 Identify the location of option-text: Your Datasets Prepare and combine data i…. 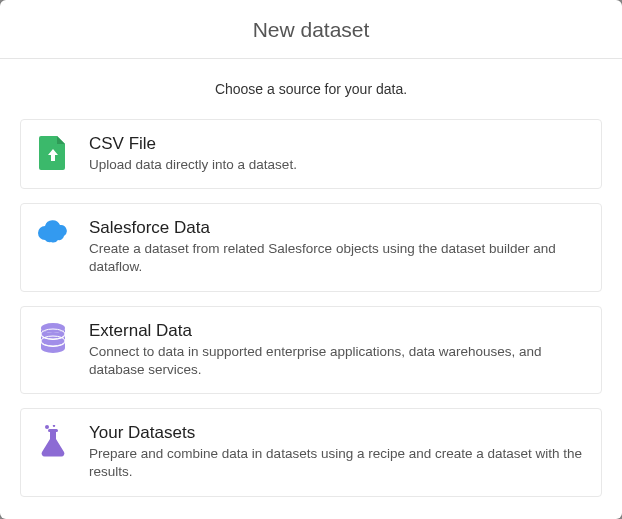
(337, 452).